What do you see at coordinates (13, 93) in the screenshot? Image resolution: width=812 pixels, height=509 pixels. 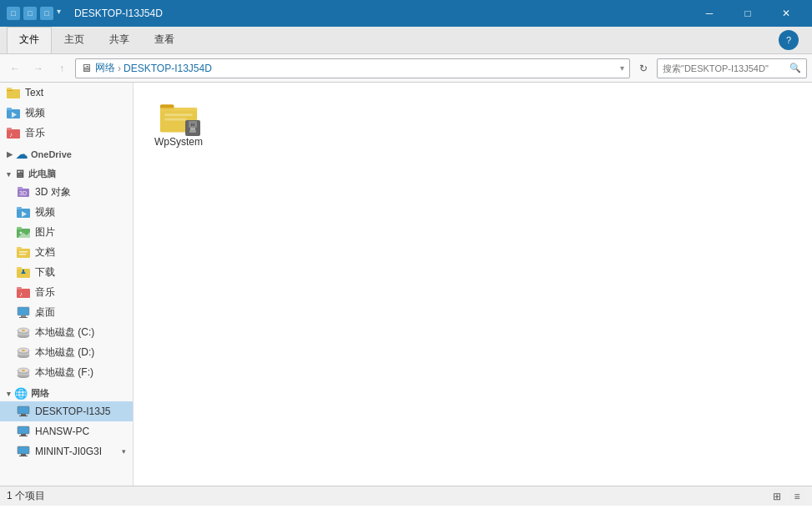 I see `folder-icon` at bounding box center [13, 93].